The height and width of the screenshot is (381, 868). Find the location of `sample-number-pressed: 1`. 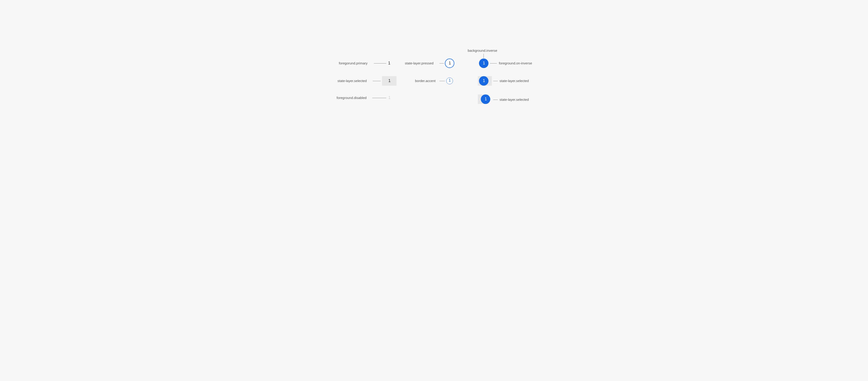

sample-number-pressed: 1 is located at coordinates (450, 63).